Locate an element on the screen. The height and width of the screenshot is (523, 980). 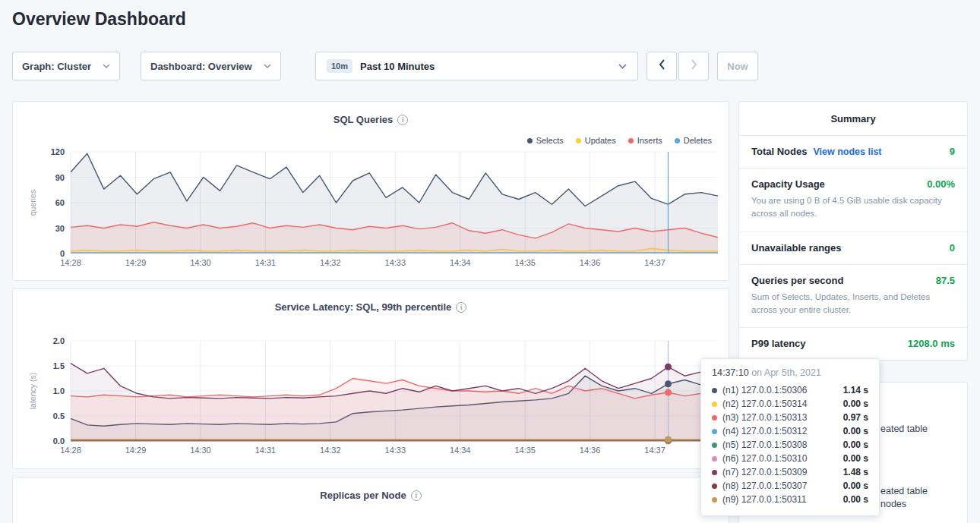
summary-label: Total Nodes is located at coordinates (779, 152).